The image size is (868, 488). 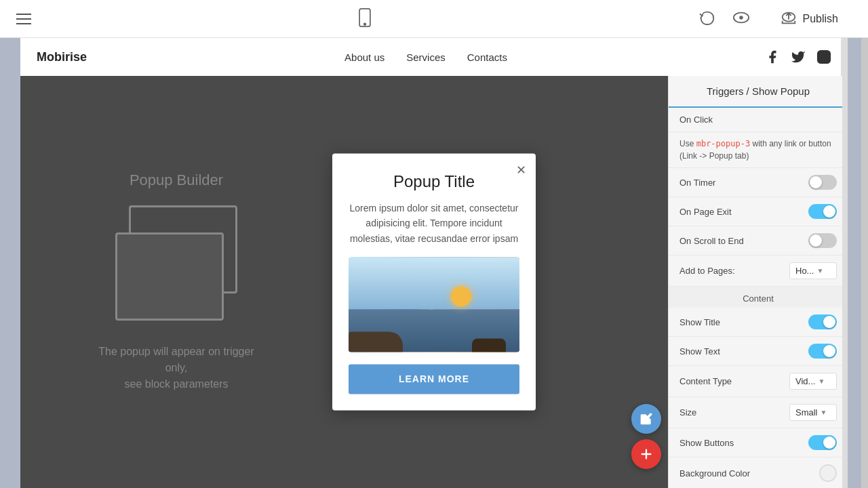 I want to click on toolbar: Publish, so click(x=434, y=19).